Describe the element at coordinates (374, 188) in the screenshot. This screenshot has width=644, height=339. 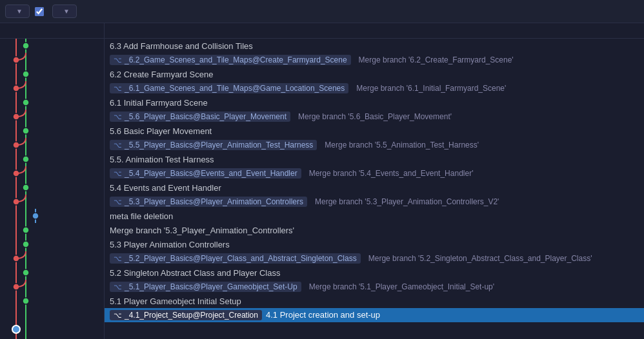
I see `commit-text: 5.4 Events and Event Handler` at that location.